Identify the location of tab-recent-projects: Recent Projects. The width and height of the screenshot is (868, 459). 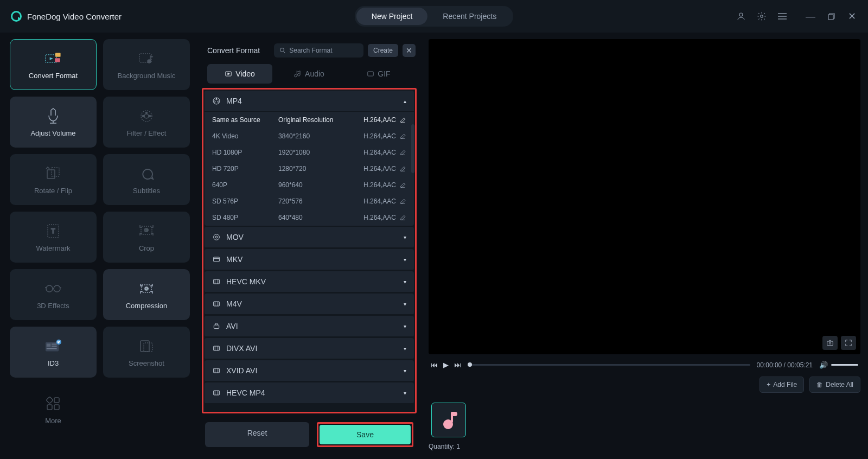
(470, 16).